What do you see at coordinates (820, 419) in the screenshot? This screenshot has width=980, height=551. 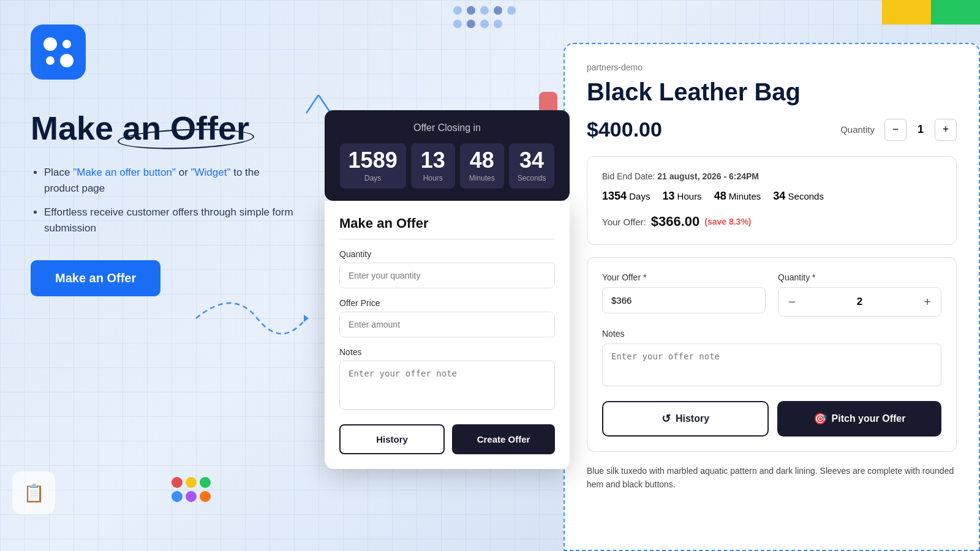 I see `pitch-icon: 🎯` at bounding box center [820, 419].